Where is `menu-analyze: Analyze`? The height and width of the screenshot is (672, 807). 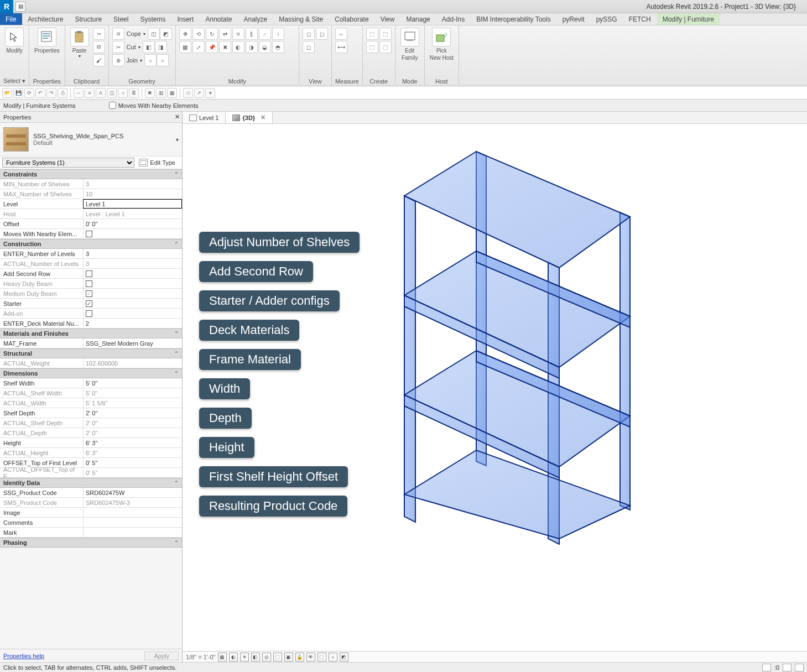
menu-analyze: Analyze is located at coordinates (256, 19).